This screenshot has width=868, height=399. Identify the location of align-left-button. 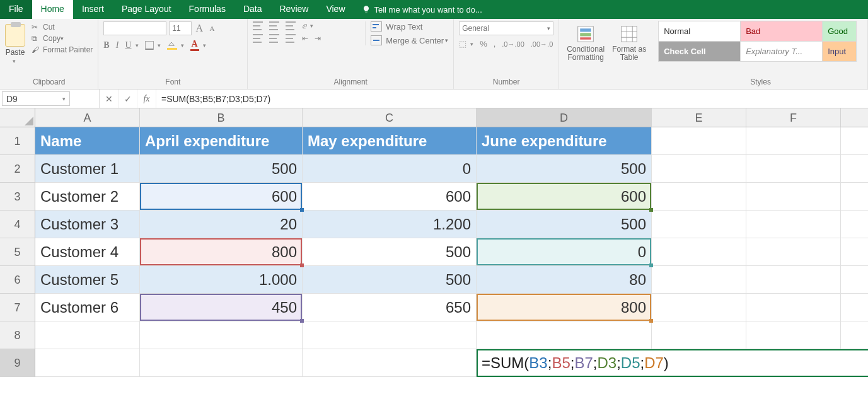
(258, 38).